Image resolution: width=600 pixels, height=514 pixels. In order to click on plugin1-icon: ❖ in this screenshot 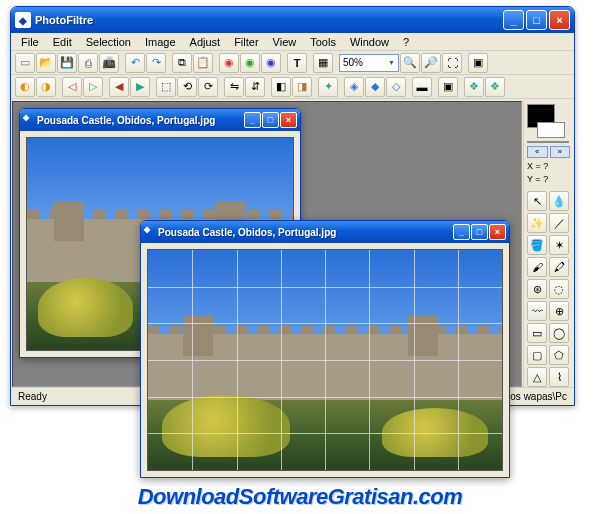, I will do `click(474, 87)`.